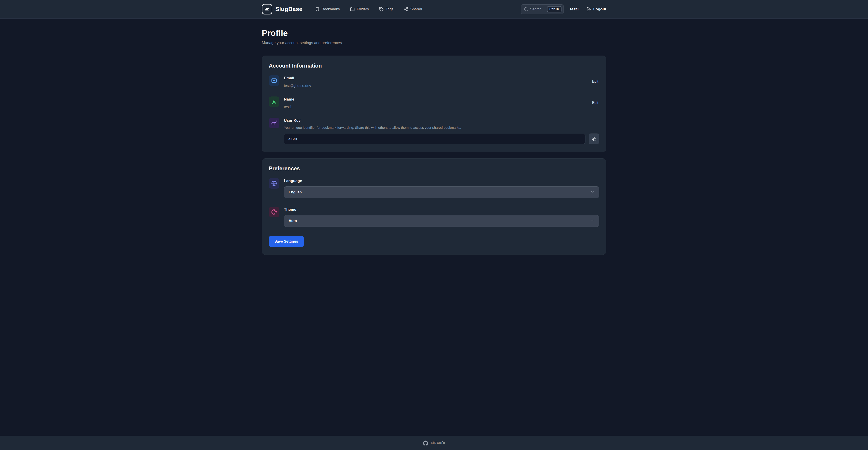  Describe the element at coordinates (526, 9) in the screenshot. I see `search-icon` at that location.